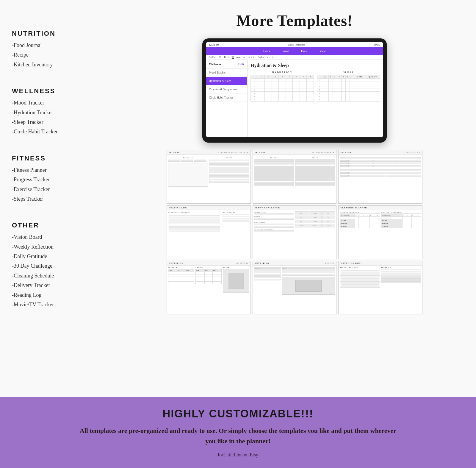 This screenshot has height=468, width=476. Describe the element at coordinates (209, 288) in the screenshot. I see `preview-card-inventory: NUTRITION INVENTORY FREEZER ITEM QTY` at that location.